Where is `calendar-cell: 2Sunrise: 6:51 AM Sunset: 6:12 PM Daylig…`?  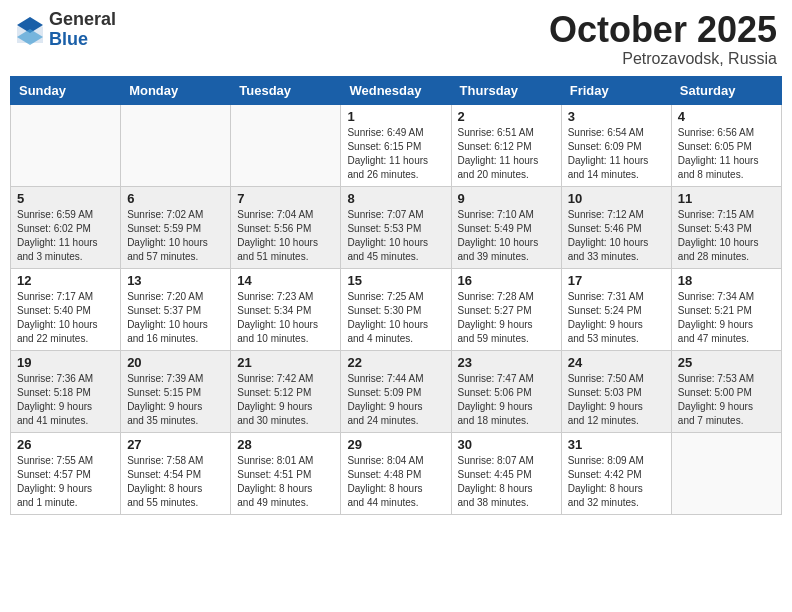 calendar-cell: 2Sunrise: 6:51 AM Sunset: 6:12 PM Daylig… is located at coordinates (506, 145).